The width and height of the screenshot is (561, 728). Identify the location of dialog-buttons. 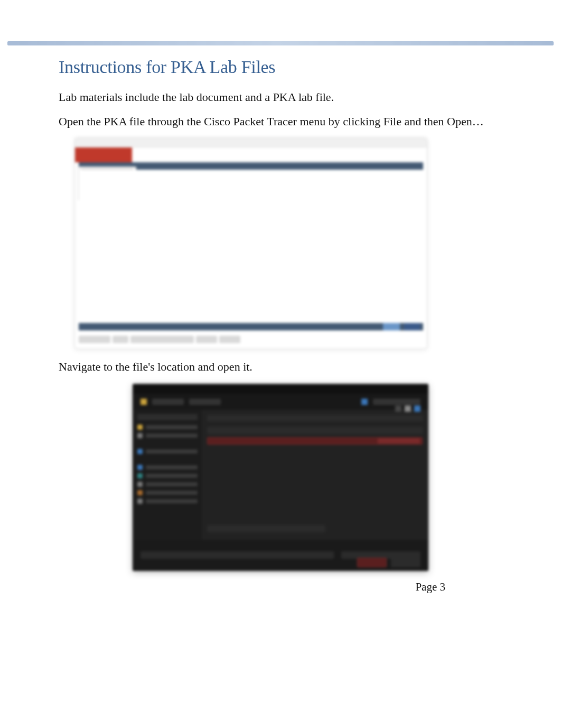
(389, 563).